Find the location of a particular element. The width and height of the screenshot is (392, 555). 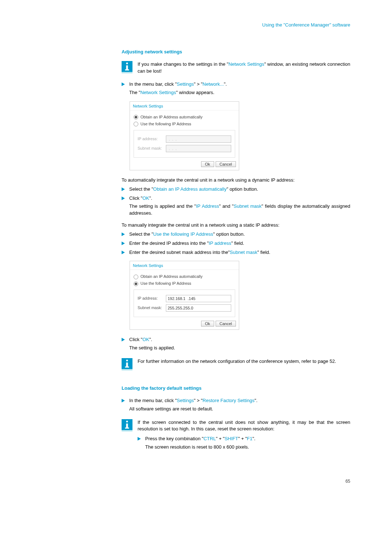

info-text: If you make changes to the settings in t… is located at coordinates (244, 68).